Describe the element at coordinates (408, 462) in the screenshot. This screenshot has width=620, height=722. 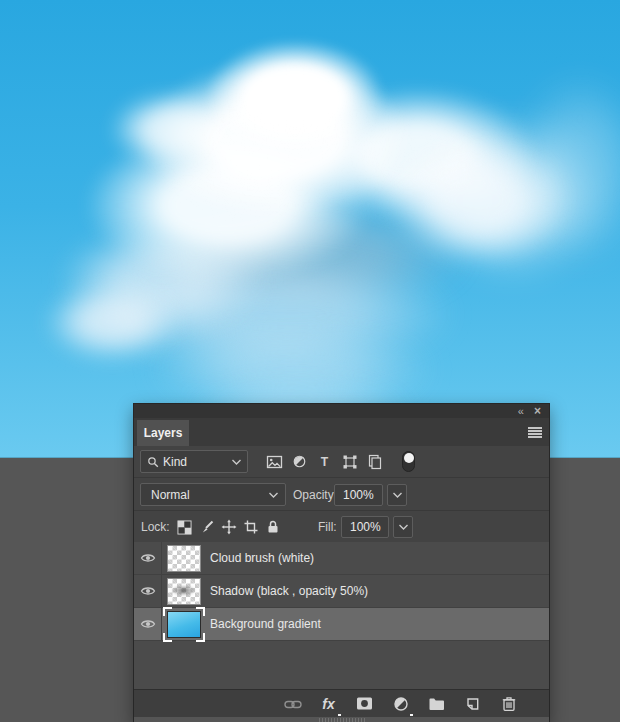
I see `layer-filter-toggle` at that location.